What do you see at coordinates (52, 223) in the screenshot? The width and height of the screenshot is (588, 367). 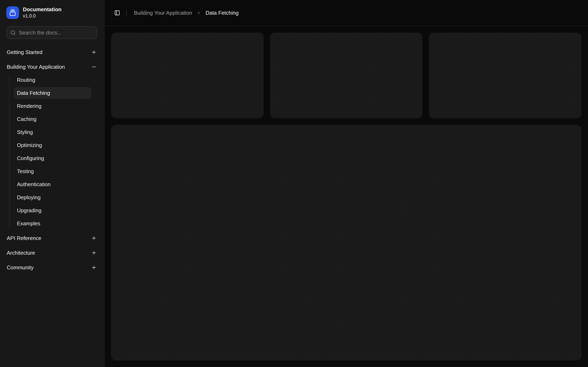 I see `sidebar-item-examples: Examples` at bounding box center [52, 223].